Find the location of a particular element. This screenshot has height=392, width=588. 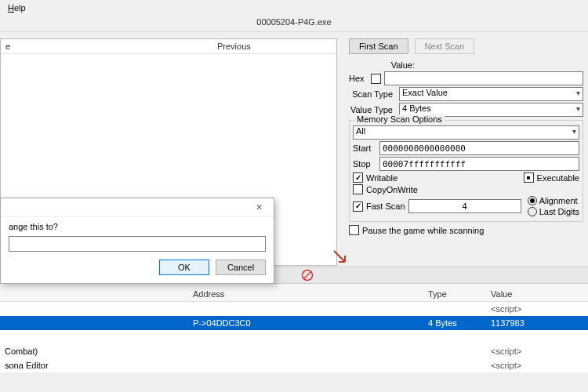

add-to-list-arrow-icon is located at coordinates (339, 256).